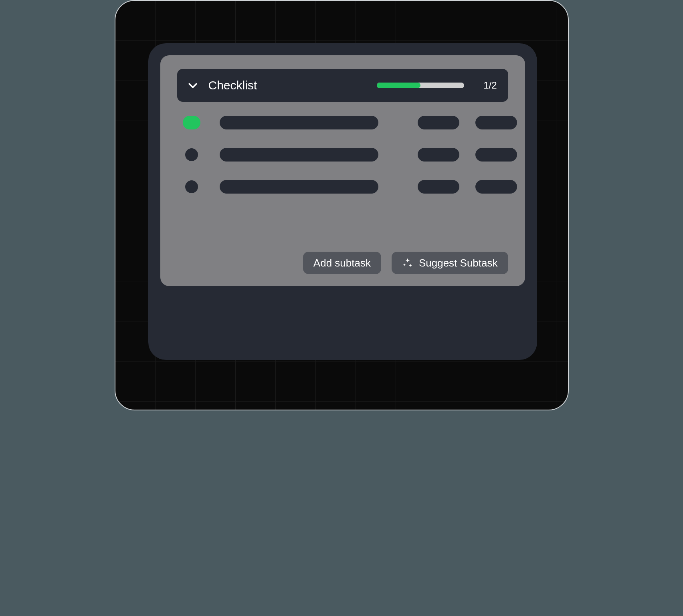 The width and height of the screenshot is (683, 616). I want to click on chevron-down-icon, so click(193, 85).